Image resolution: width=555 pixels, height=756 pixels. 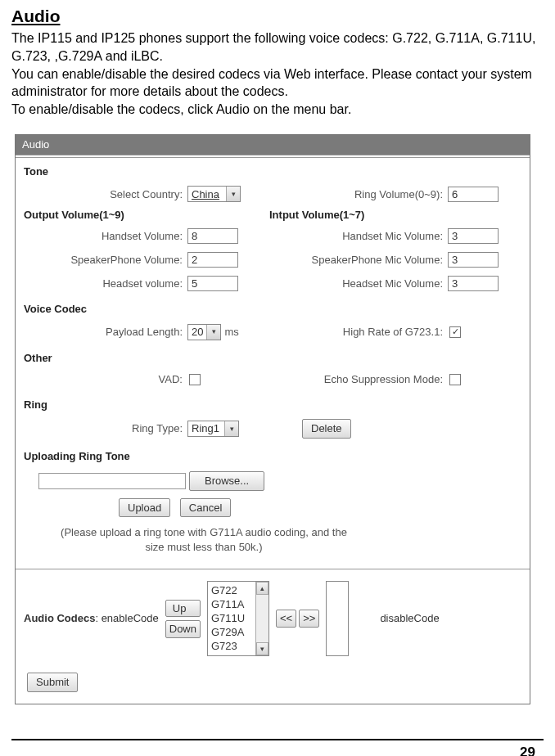 What do you see at coordinates (273, 357) in the screenshot?
I see `section-other: Other` at bounding box center [273, 357].